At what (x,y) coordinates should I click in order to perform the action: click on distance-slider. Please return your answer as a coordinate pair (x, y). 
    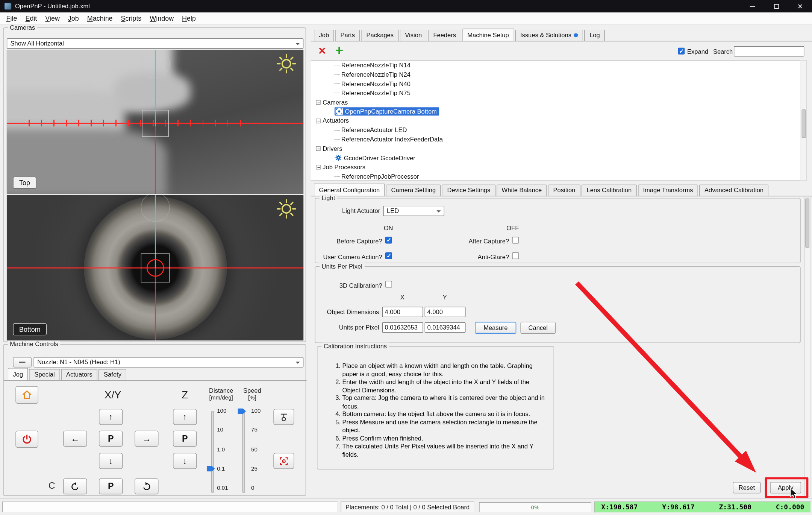
    Looking at the image, I should click on (213, 452).